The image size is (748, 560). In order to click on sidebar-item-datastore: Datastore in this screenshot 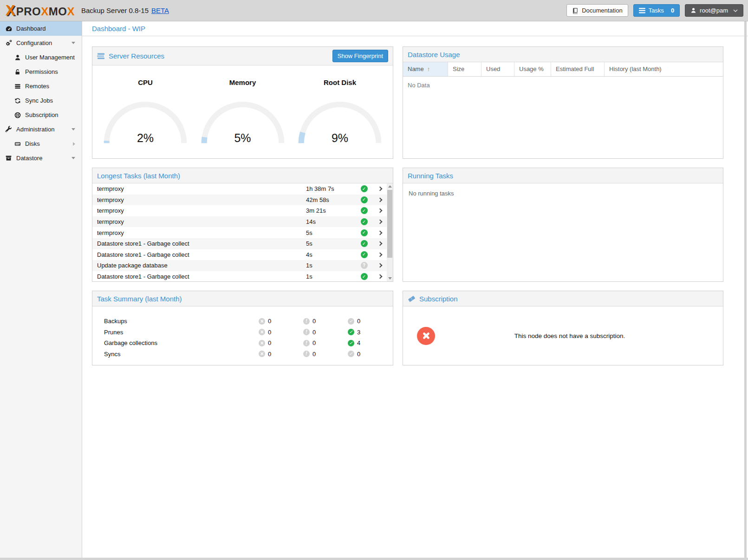, I will do `click(41, 158)`.